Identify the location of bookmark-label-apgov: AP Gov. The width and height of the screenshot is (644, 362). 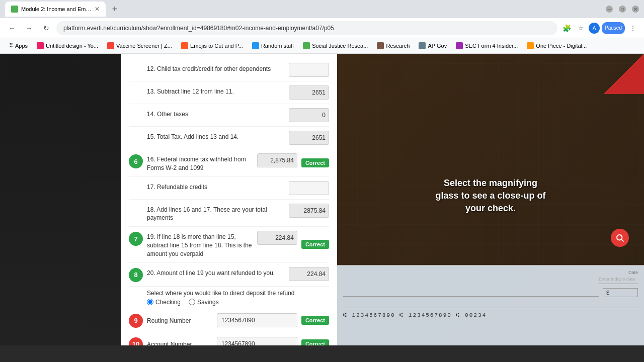
(437, 46).